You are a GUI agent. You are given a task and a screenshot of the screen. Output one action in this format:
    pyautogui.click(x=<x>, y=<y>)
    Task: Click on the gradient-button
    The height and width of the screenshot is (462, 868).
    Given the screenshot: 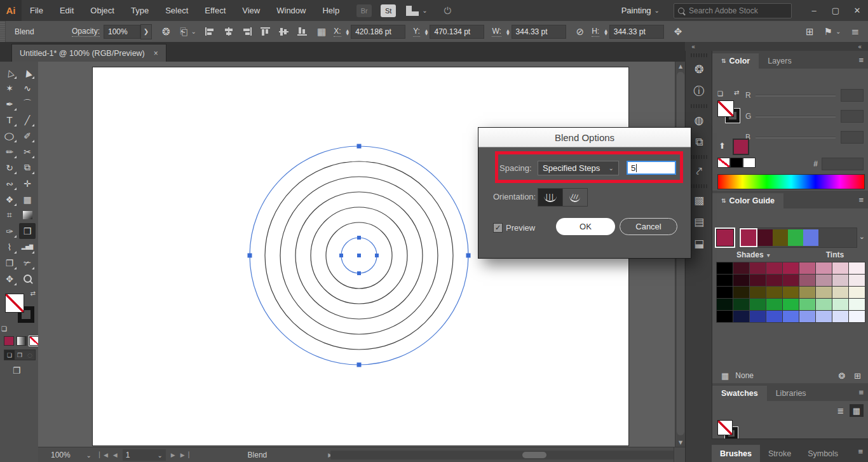 What is the action you would take?
    pyautogui.click(x=22, y=341)
    